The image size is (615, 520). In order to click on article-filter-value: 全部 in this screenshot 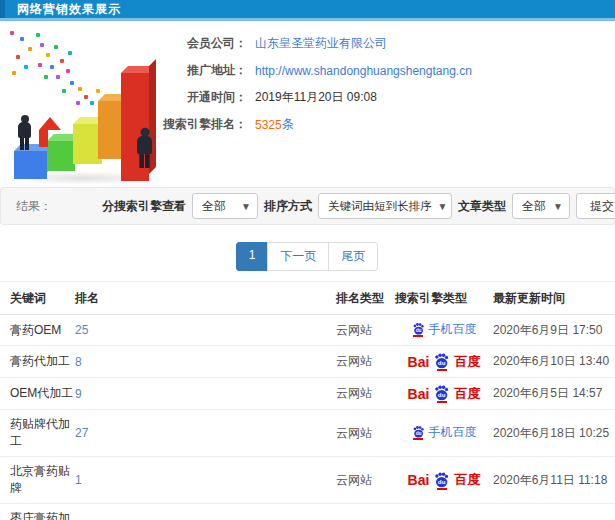, I will do `click(534, 206)`.